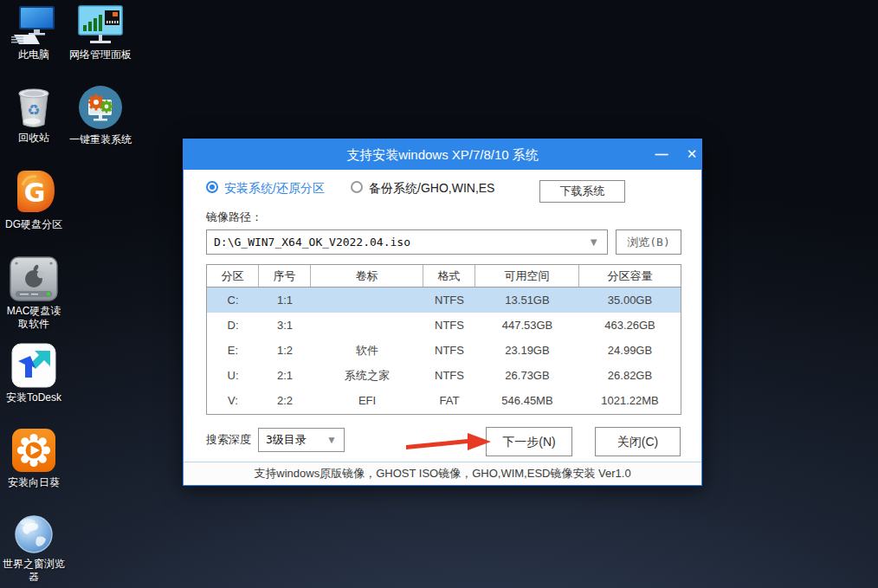 Image resolution: width=878 pixels, height=588 pixels. I want to click on column-header: 序号, so click(285, 275).